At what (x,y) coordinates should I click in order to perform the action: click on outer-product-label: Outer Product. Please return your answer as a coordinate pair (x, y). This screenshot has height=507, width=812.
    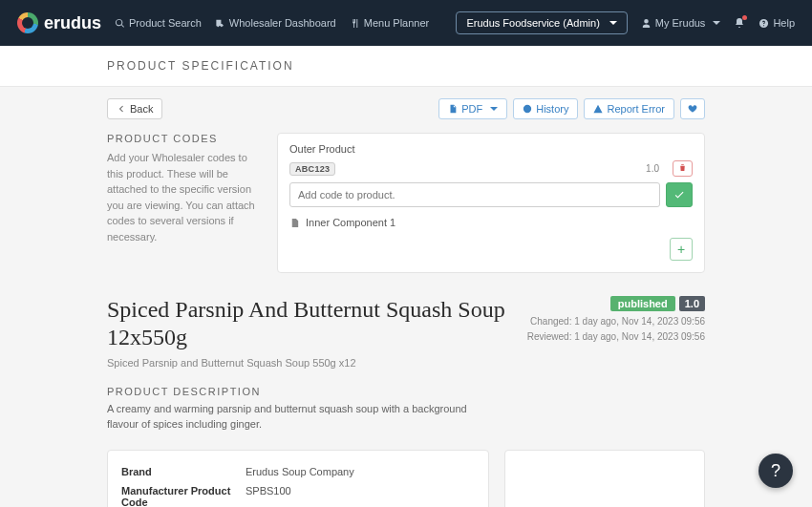
    Looking at the image, I should click on (491, 149).